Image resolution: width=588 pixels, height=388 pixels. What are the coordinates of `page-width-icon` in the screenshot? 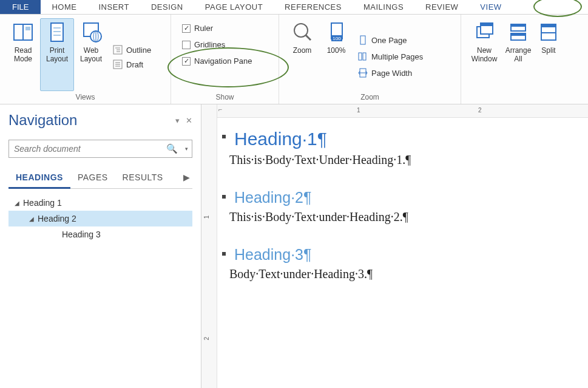 It's located at (363, 73).